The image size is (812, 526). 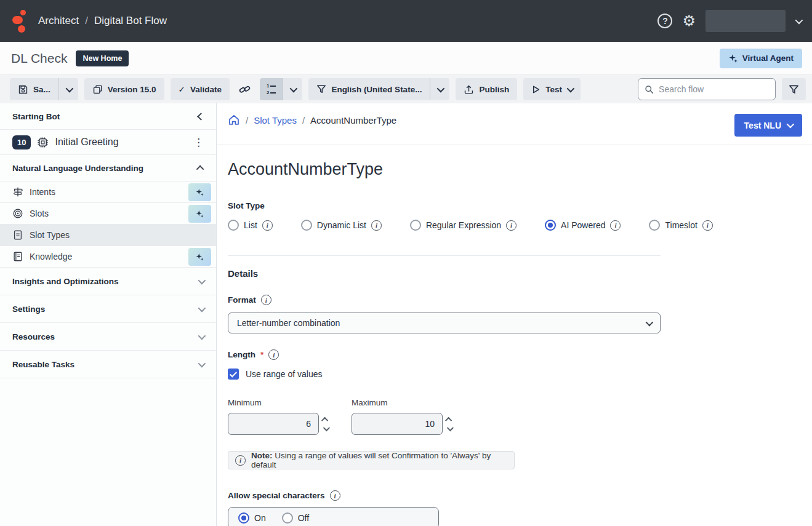 What do you see at coordinates (245, 90) in the screenshot?
I see `link-button` at bounding box center [245, 90].